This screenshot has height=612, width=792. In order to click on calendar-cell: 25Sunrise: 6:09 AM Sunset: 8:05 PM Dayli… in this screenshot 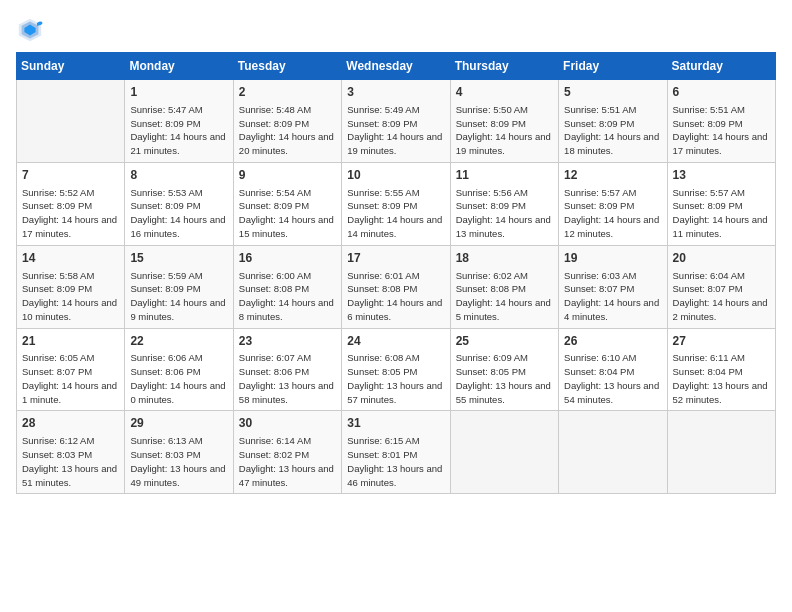, I will do `click(504, 370)`.